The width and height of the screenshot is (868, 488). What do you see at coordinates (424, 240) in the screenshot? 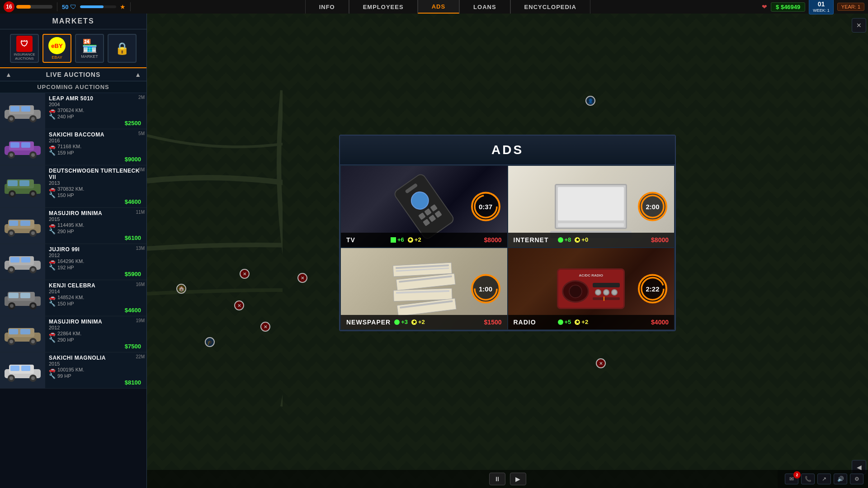
I see `ad-bottom-tv: TV +6 ★ +2 $8000` at bounding box center [424, 240].